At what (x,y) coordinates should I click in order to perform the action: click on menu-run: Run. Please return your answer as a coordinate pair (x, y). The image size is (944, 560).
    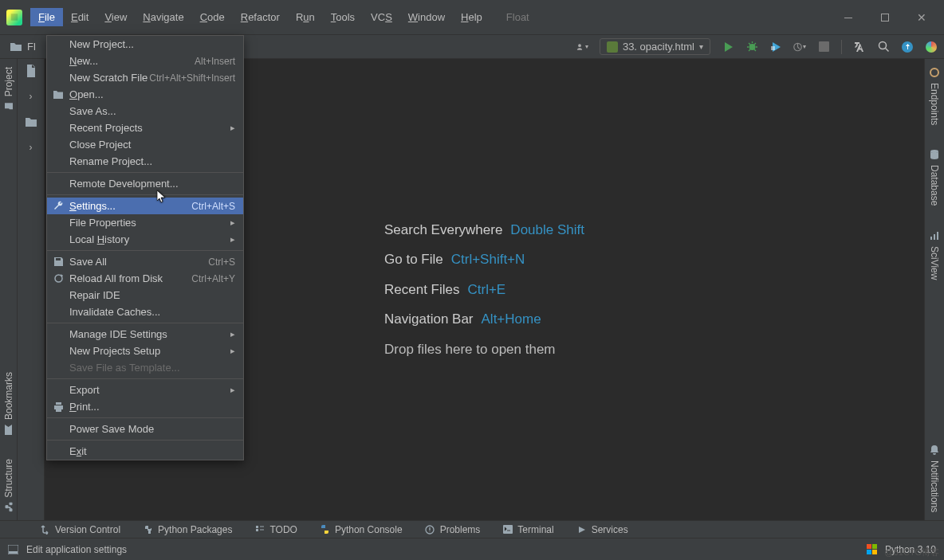
    Looking at the image, I should click on (305, 18).